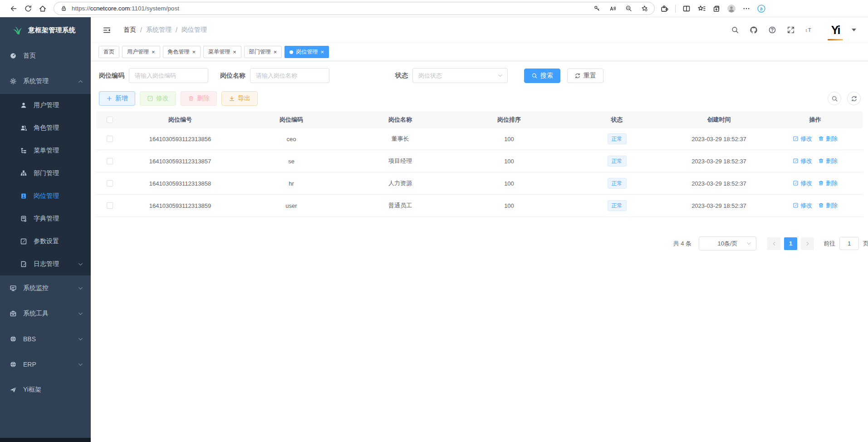 The width and height of the screenshot is (868, 442). What do you see at coordinates (289, 75) in the screenshot?
I see `post-name-input` at bounding box center [289, 75].